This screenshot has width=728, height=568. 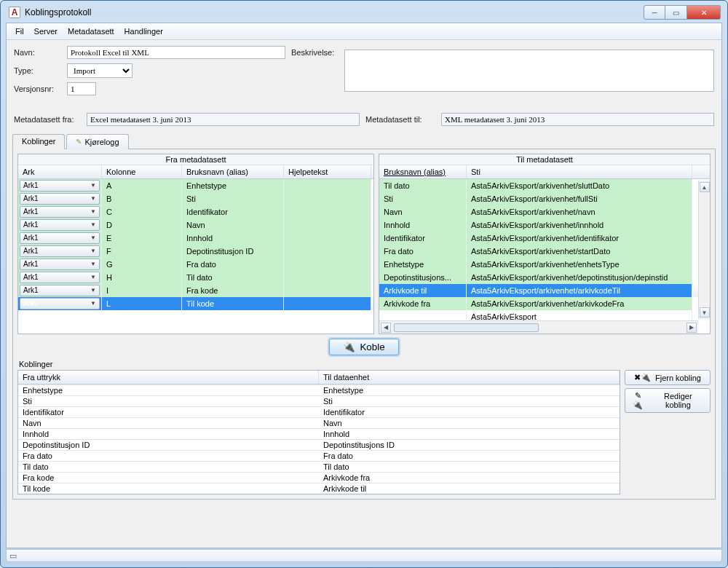 What do you see at coordinates (469, 377) in the screenshot?
I see `col-til-dataenhet: Til dataenhet` at bounding box center [469, 377].